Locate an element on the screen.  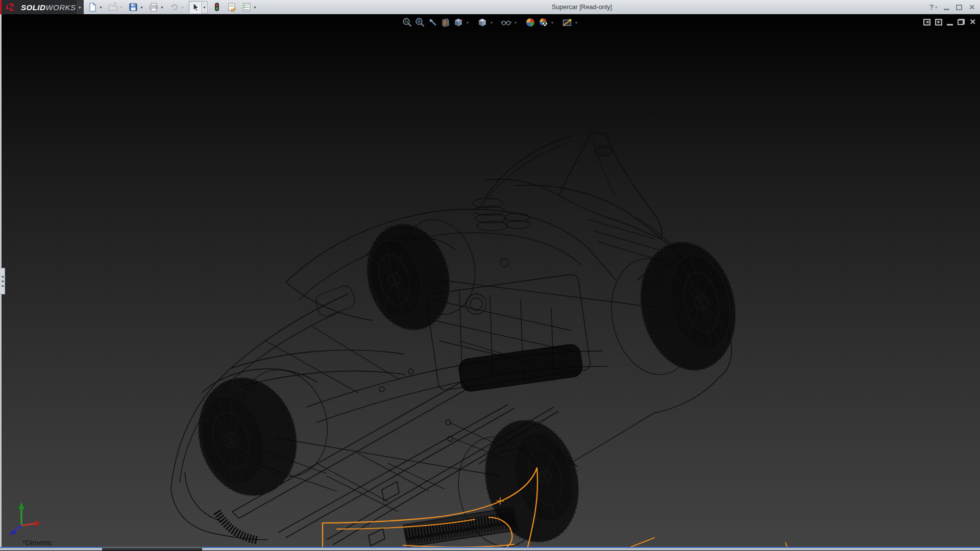
view-orientation-dropdown-arrow: ▾ is located at coordinates (468, 22).